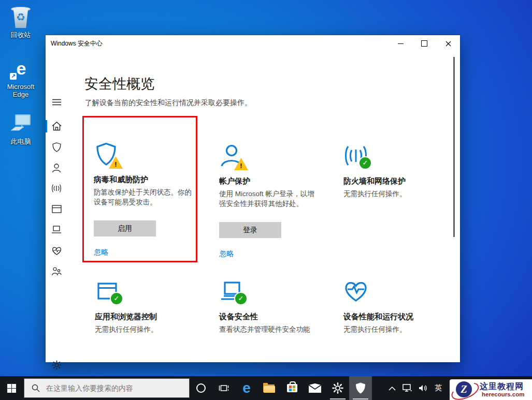 The height and width of the screenshot is (400, 532). I want to click on account-person-icon: !, so click(232, 156).